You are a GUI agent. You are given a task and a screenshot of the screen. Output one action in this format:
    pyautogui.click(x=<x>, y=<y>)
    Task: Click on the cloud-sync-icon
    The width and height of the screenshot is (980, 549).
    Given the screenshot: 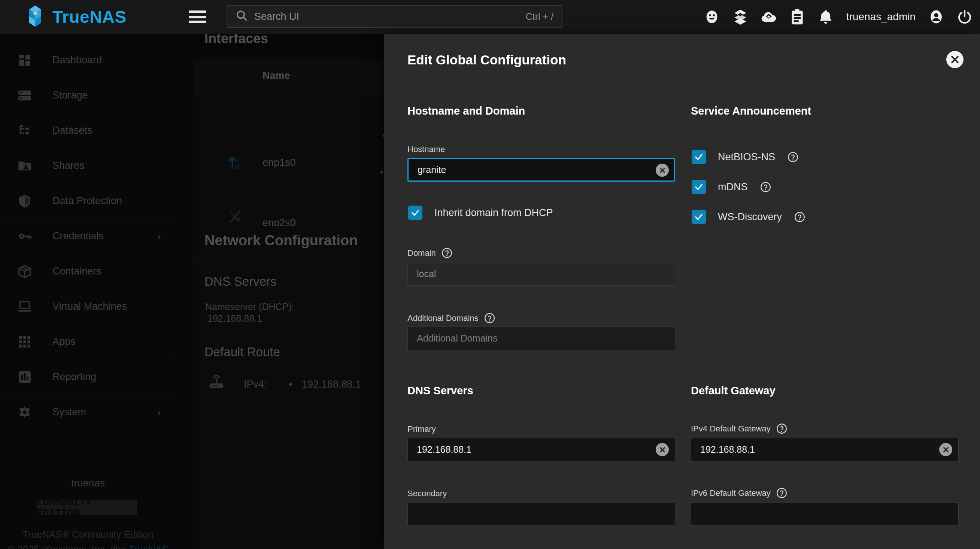 What is the action you would take?
    pyautogui.click(x=769, y=17)
    